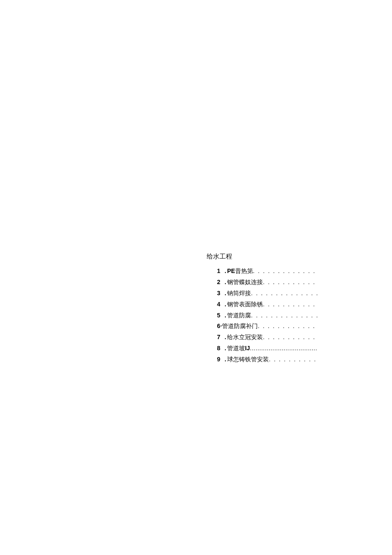 The height and width of the screenshot is (555, 392). I want to click on toc-item: 8 . 管道坡 IJ .............................…, so click(266, 349).